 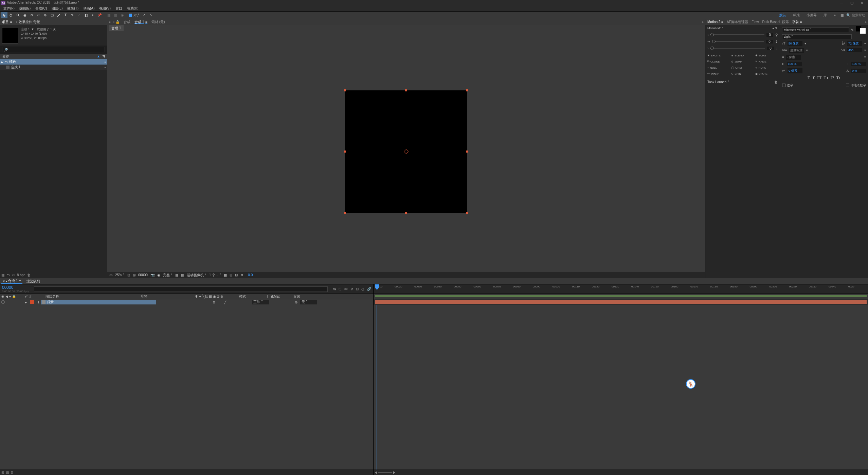 What do you see at coordinates (766, 68) in the screenshot?
I see `rope-button: ∿ ROPE` at bounding box center [766, 68].